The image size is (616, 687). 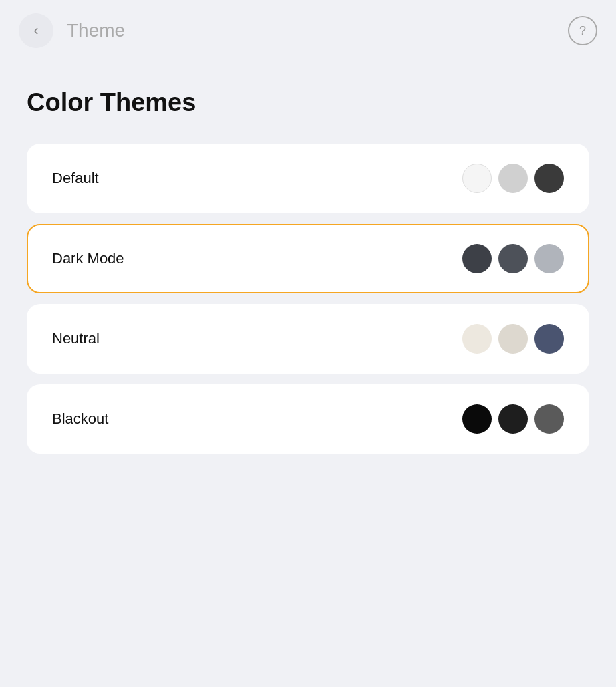 I want to click on theme-label-dark-mode: Dark Mode, so click(x=88, y=259).